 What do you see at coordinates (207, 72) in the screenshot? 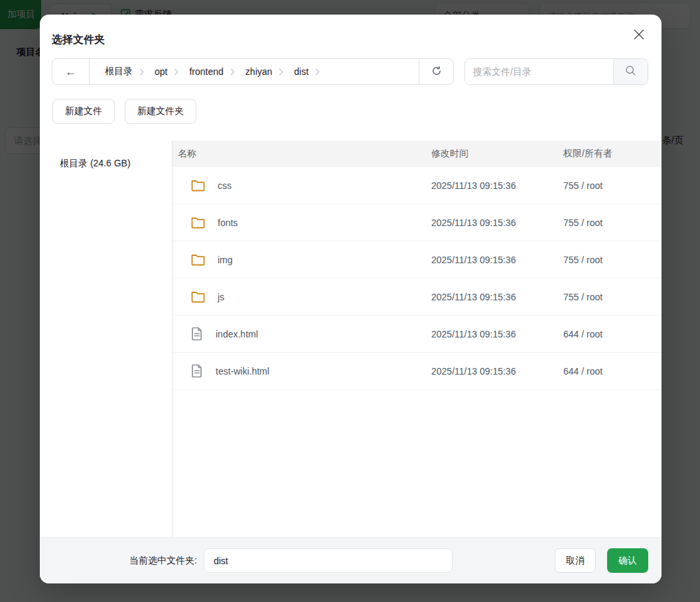
I see `breadcrumb-items: 根目录 opt frontend zhiyan dist` at bounding box center [207, 72].